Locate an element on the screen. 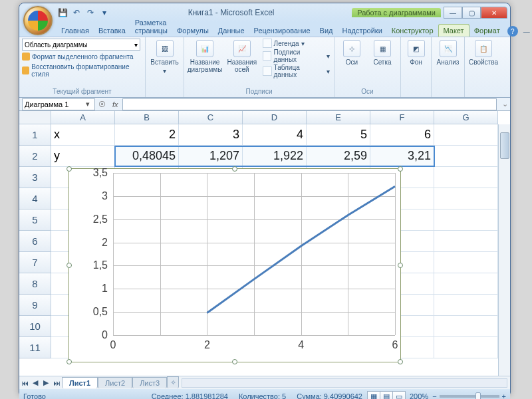  close-button: ✕ is located at coordinates (494, 13).